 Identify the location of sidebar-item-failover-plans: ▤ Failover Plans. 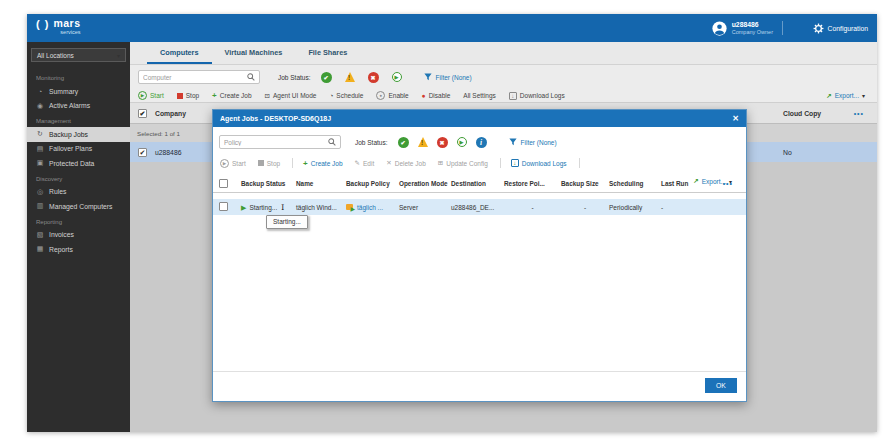
(78, 150).